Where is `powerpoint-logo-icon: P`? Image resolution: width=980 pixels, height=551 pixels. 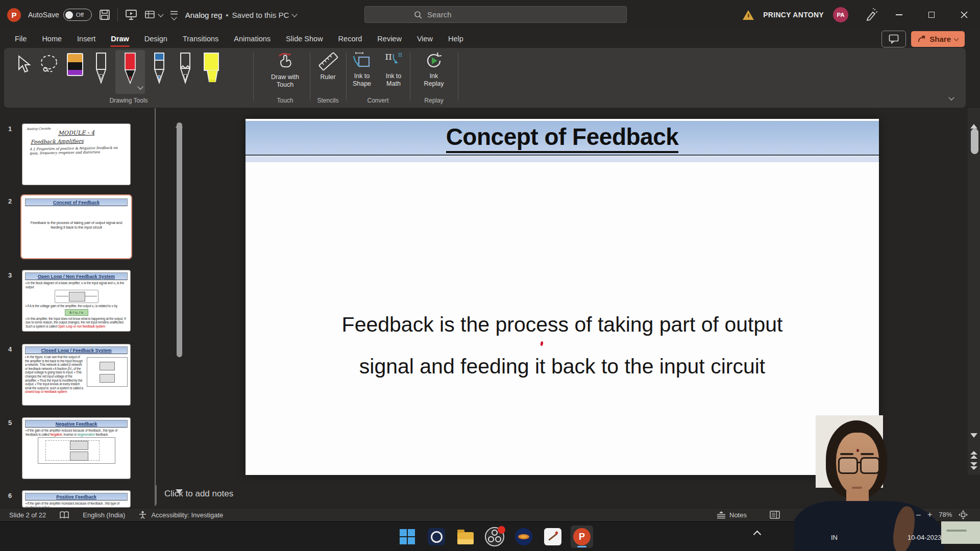
powerpoint-logo-icon: P is located at coordinates (14, 15).